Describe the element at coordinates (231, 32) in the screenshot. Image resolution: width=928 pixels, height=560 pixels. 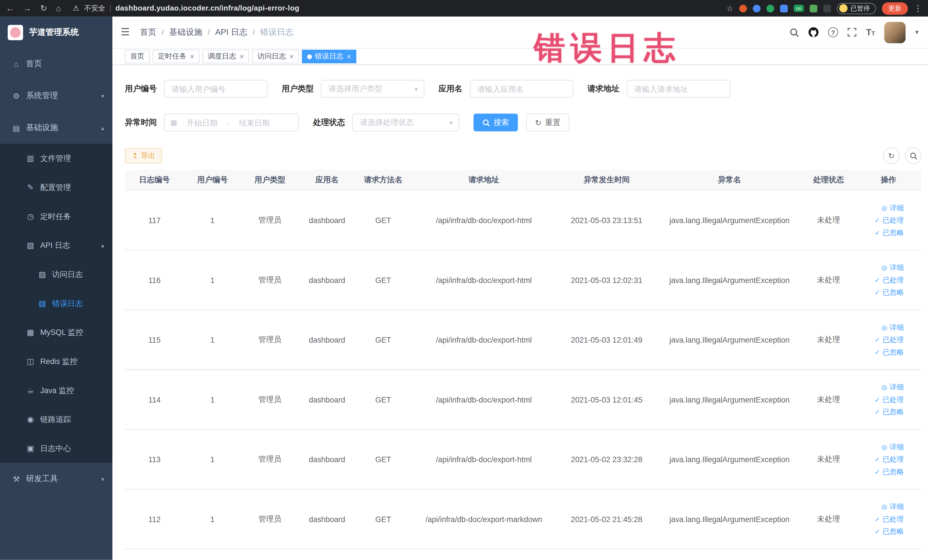
I see `breadcrumb-item: API 日志` at that location.